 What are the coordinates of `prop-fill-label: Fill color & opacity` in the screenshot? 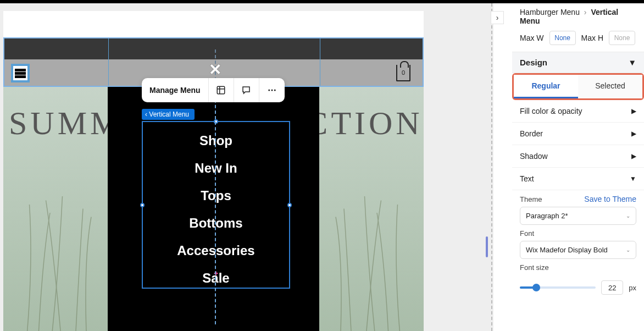 It's located at (551, 111).